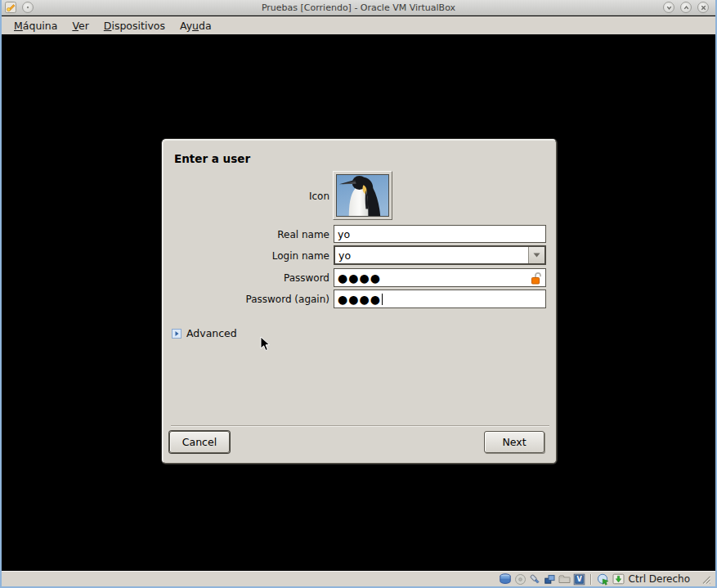 This screenshot has width=717, height=588. What do you see at coordinates (579, 579) in the screenshot?
I see `virtualization-status-icon: V` at bounding box center [579, 579].